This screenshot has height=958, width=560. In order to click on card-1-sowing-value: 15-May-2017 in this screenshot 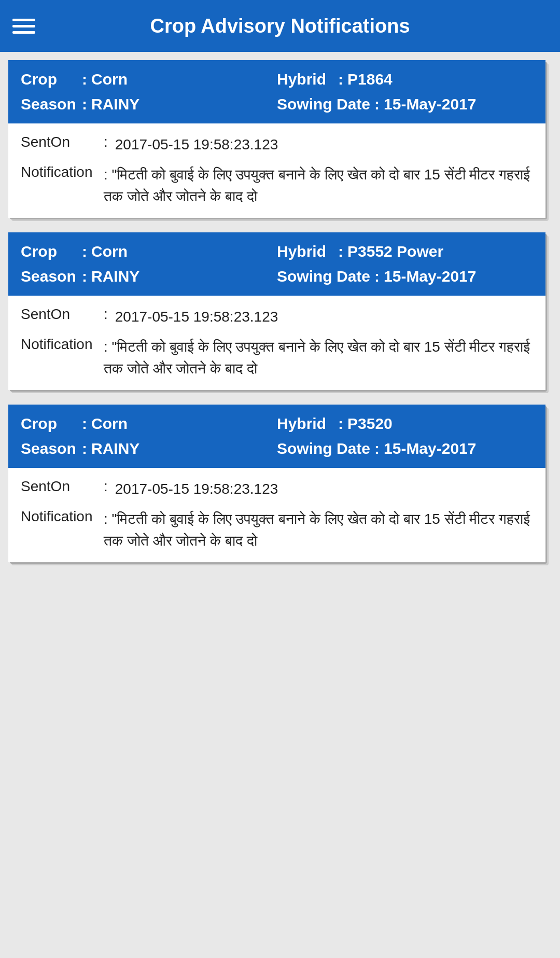, I will do `click(430, 104)`.